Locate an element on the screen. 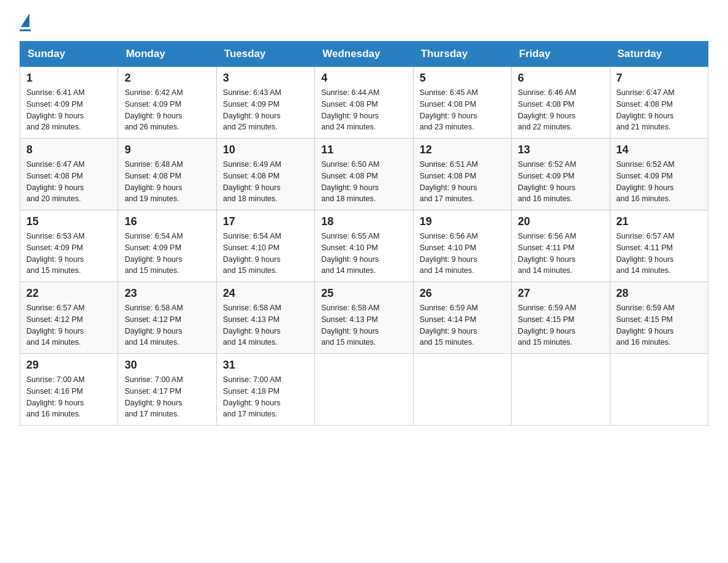 Image resolution: width=728 pixels, height=563 pixels. day-info: Sunrise: 6:54 AMSunset: 4:10 PMDaylight:… is located at coordinates (252, 253).